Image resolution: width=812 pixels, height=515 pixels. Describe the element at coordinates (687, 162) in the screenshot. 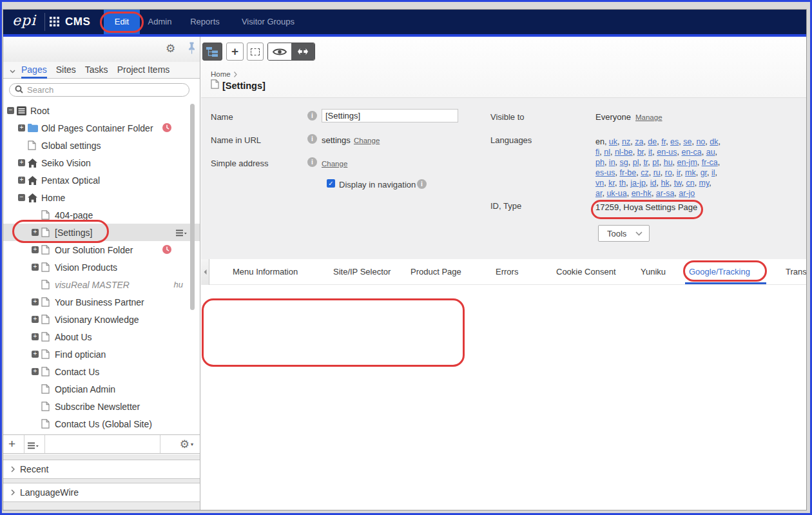

I see `language-link-en-jm: en-jm` at that location.